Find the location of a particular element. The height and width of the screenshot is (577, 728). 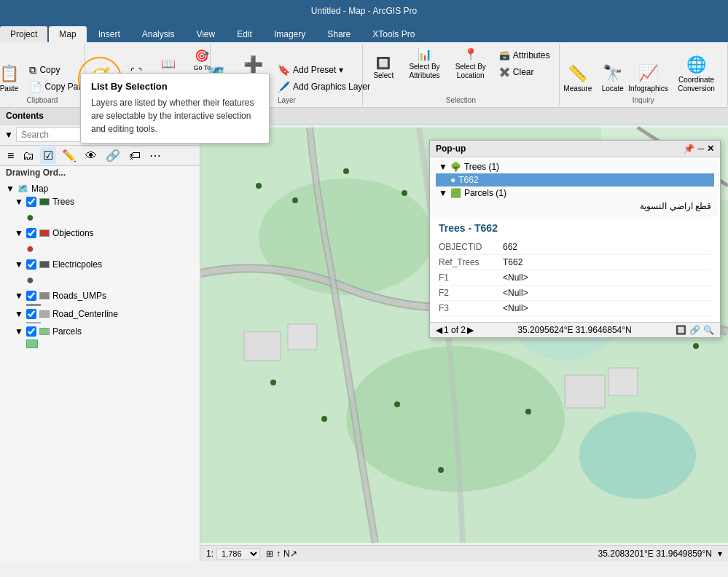

scale-select: 1,786 5,000 10,000 is located at coordinates (238, 554).